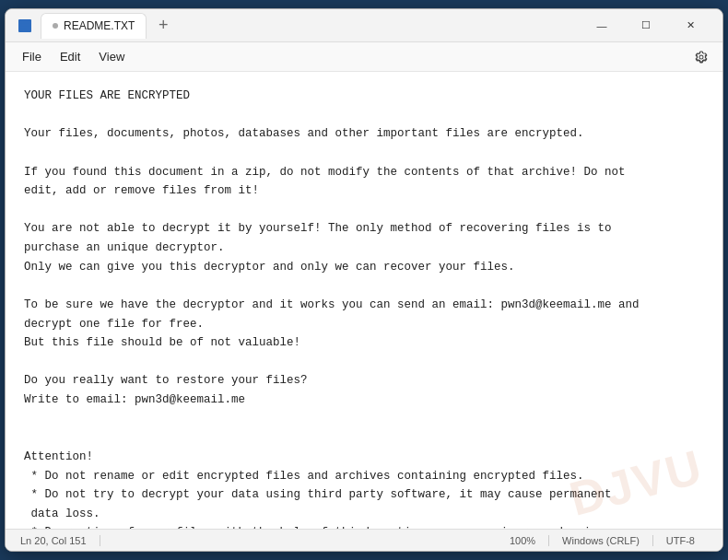  I want to click on menu-view: View, so click(112, 57).